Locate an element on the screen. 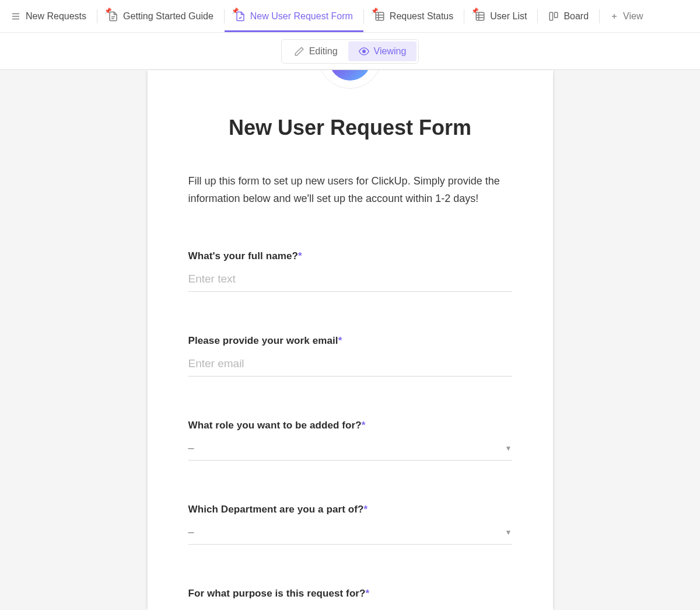 The width and height of the screenshot is (700, 610). editing-label: Editing is located at coordinates (323, 51).